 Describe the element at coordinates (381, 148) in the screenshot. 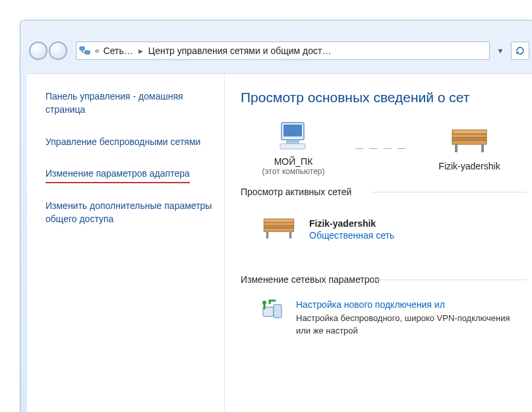

I see `map-connector-icon: — — — —` at that location.